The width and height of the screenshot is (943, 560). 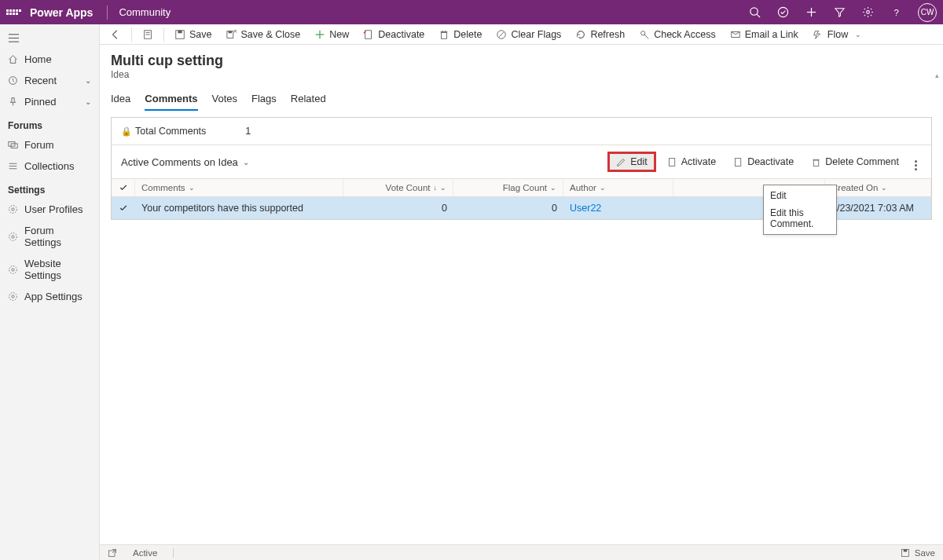 I want to click on user-avatar: CW, so click(x=927, y=13).